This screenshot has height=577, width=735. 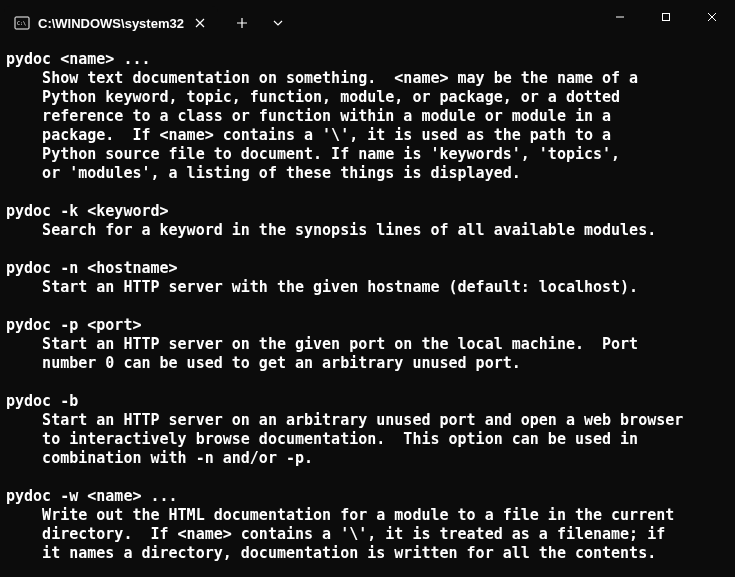 I want to click on tab-actions, so click(x=260, y=23).